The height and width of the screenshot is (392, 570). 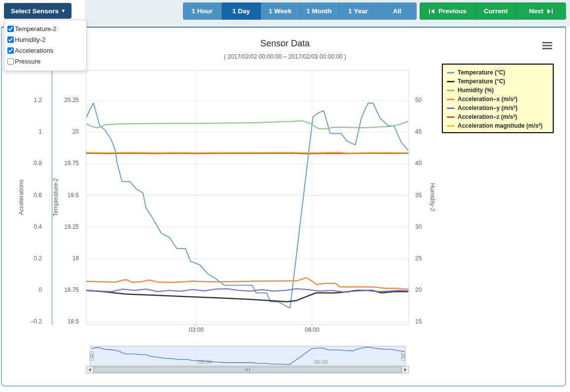 I want to click on legend-item-4: Acceleration–y (m/s²), so click(x=498, y=108).